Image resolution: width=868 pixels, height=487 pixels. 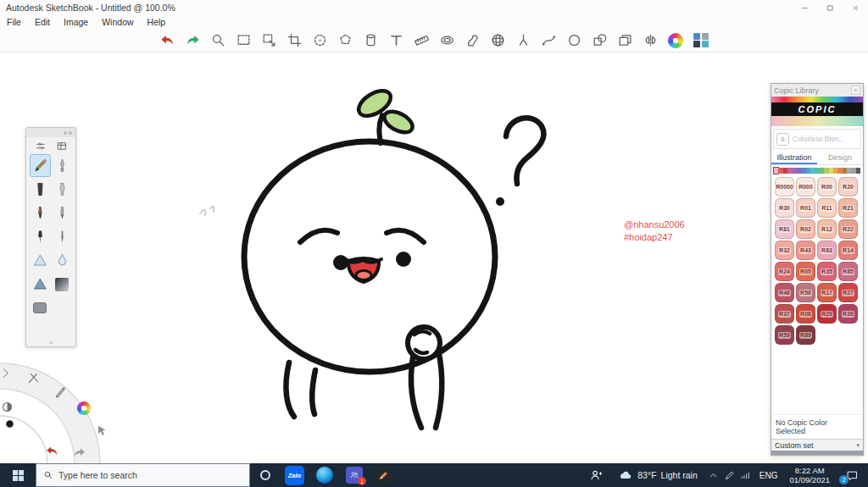 I want to click on pencil-tool, so click(x=41, y=166).